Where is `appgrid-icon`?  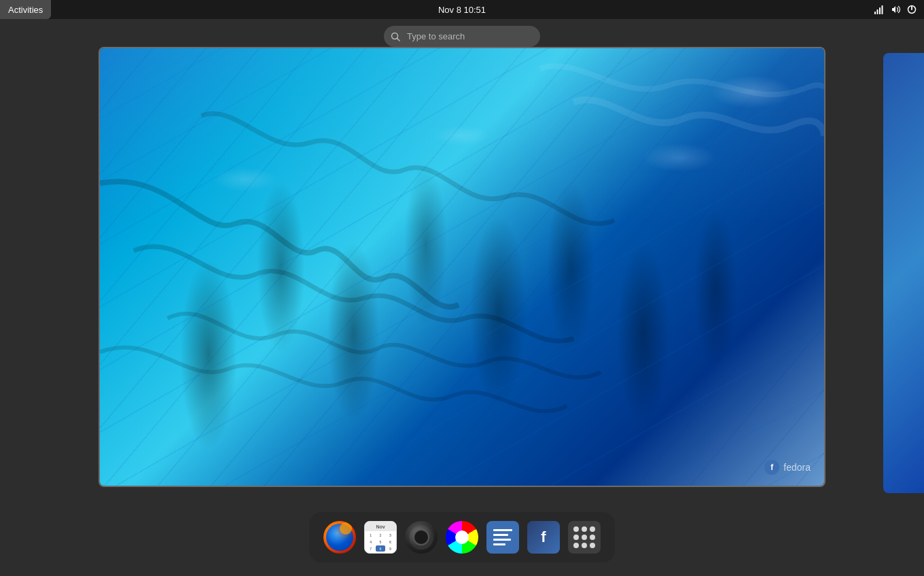 appgrid-icon is located at coordinates (584, 537).